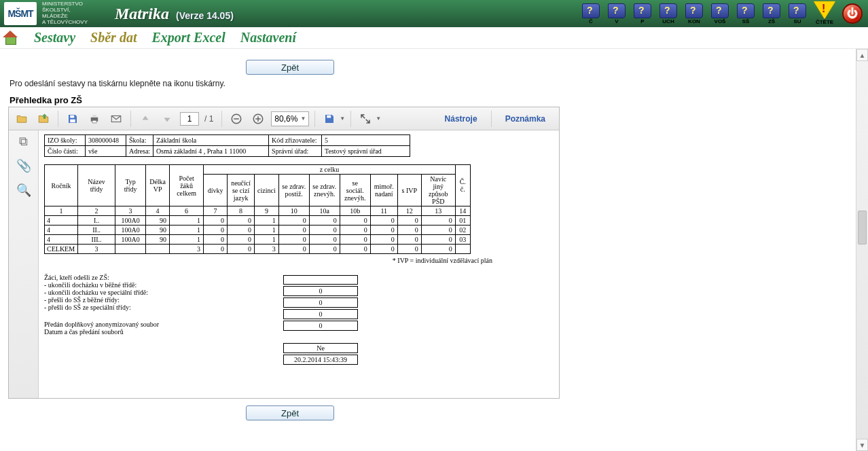  Describe the element at coordinates (43, 14) in the screenshot. I see `logo-block: MŠMT MINISTERSTVO ŠKOLSTVÍ, MLÁDEŽE A TĚ…` at that location.